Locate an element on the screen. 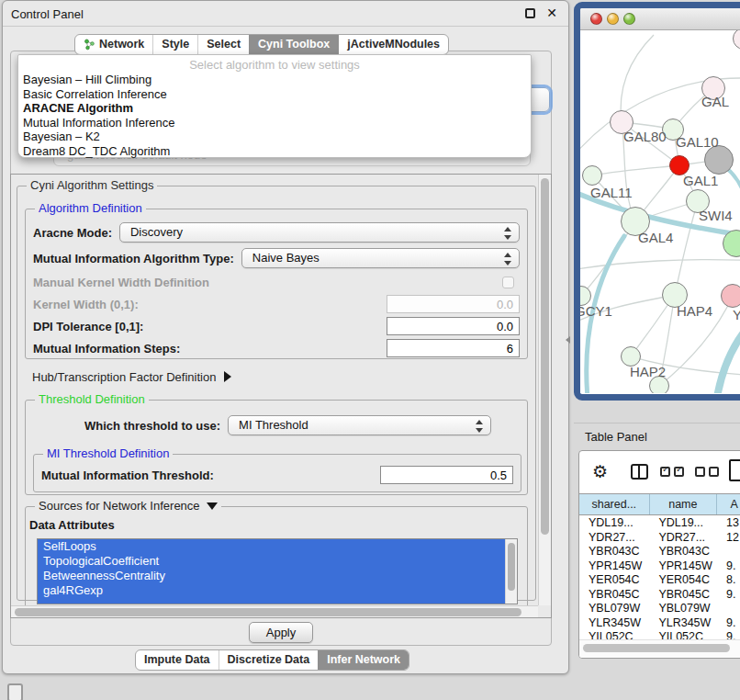 The width and height of the screenshot is (740, 700). table-cell: 13 is located at coordinates (729, 524).